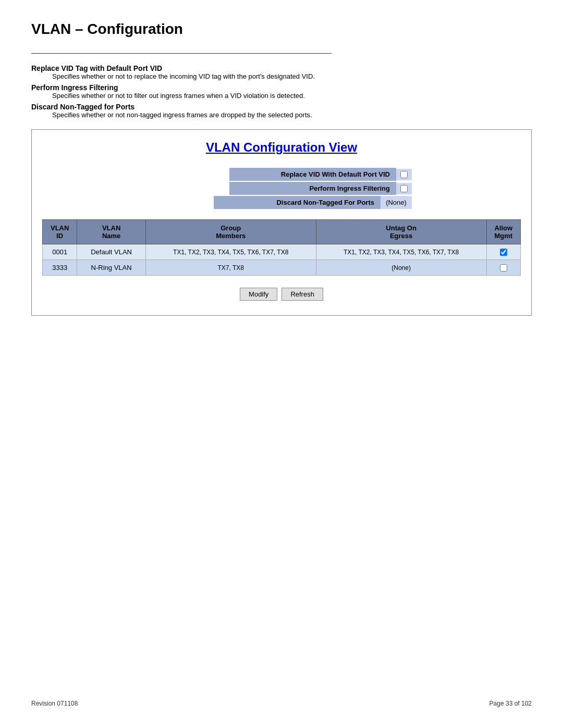 This screenshot has width=563, height=728. I want to click on table-header-row: VLAN ID VLAN Name Group Members Untag On…, so click(282, 232).